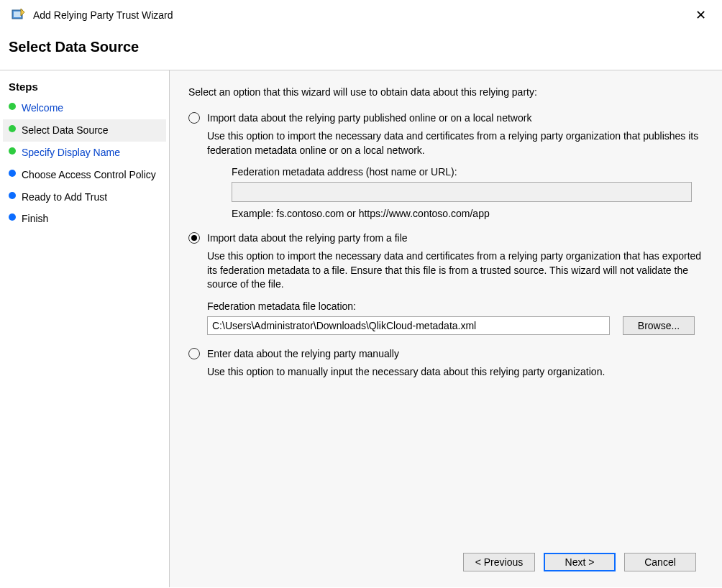  What do you see at coordinates (462, 192) in the screenshot?
I see `metadata-address-input` at bounding box center [462, 192].